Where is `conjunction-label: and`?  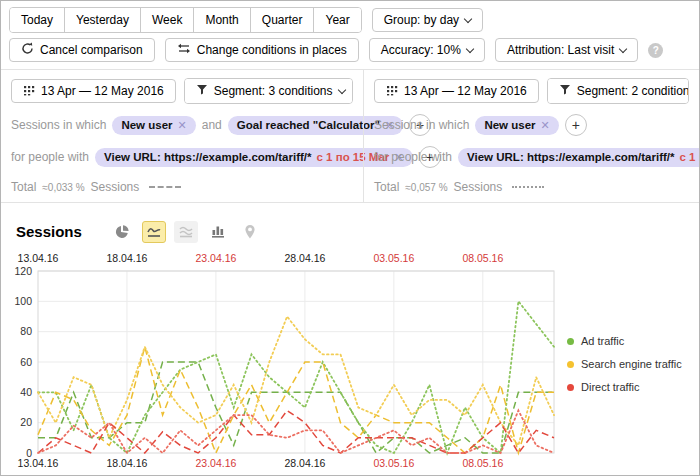
conjunction-label: and is located at coordinates (212, 125).